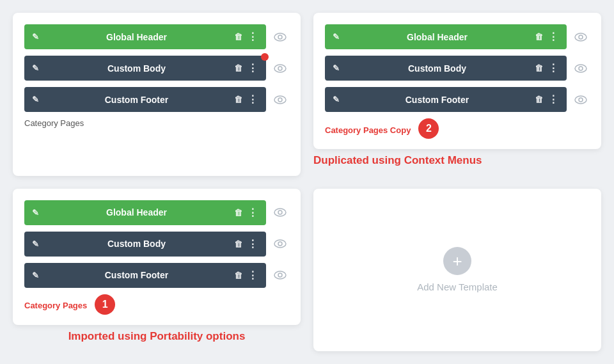 Image resolution: width=614 pixels, height=364 pixels. Describe the element at coordinates (36, 100) in the screenshot. I see `edit-icon-tl-3: ✎` at that location.